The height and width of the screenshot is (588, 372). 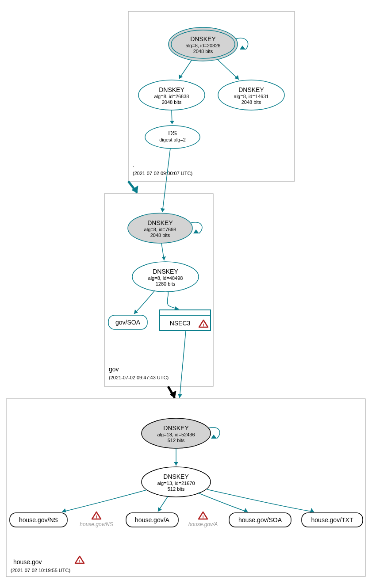 What do you see at coordinates (176, 482) in the screenshot?
I see `house-zsk-node: DNSKEY alg=13, id=21670 512 bits` at bounding box center [176, 482].